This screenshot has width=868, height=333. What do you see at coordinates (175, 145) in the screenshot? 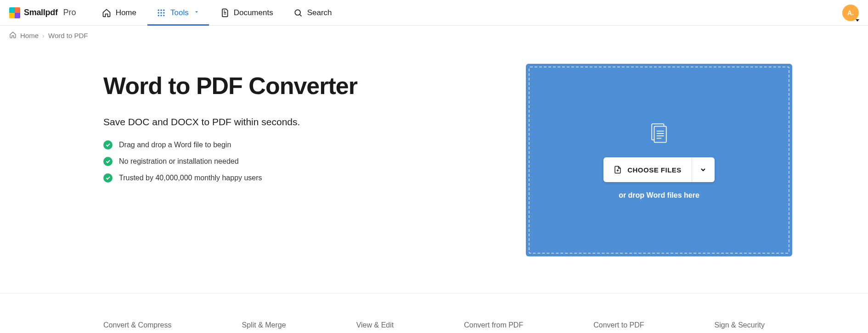
I see `feature-text: Drag and drop a Word file to begin` at bounding box center [175, 145].